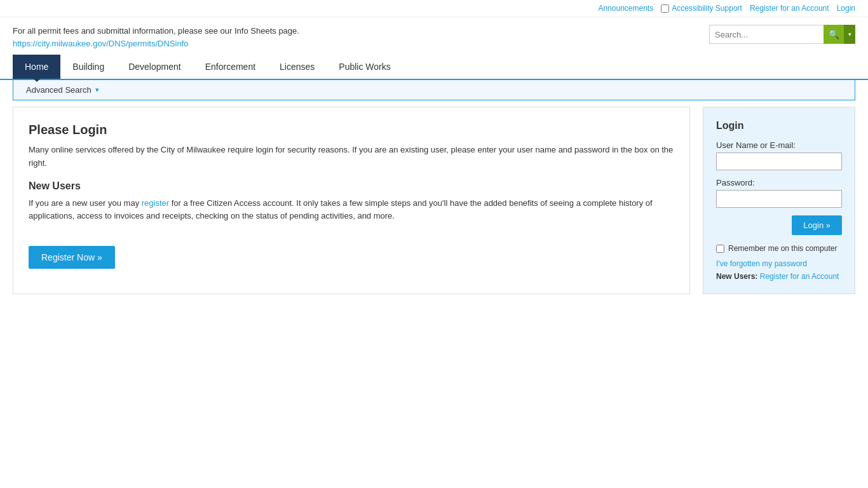 The height and width of the screenshot is (488, 868). I want to click on password-input, so click(779, 199).